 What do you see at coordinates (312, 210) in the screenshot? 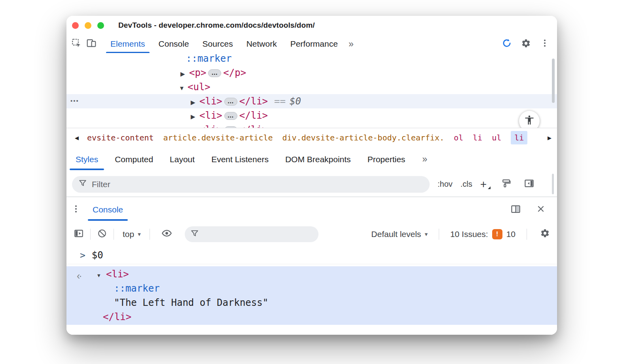
I see `console-drawer-header: Console` at bounding box center [312, 210].